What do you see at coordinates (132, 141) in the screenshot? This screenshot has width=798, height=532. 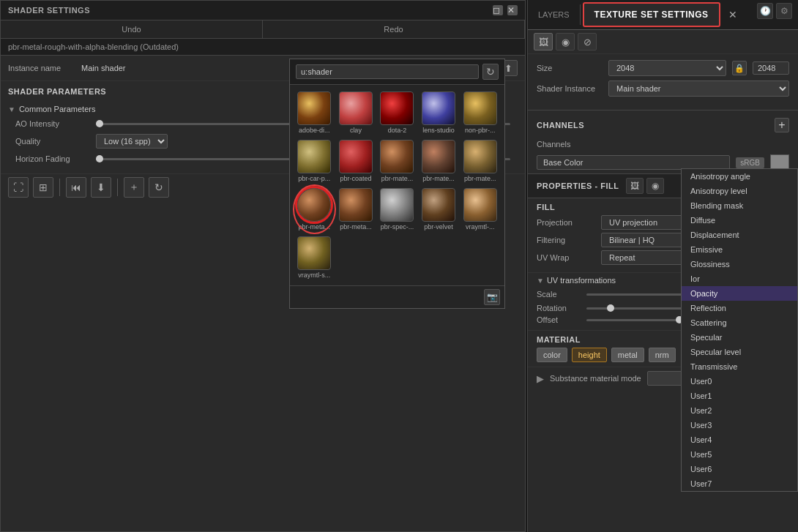 I see `quality-select: Low (16 spp)` at bounding box center [132, 141].